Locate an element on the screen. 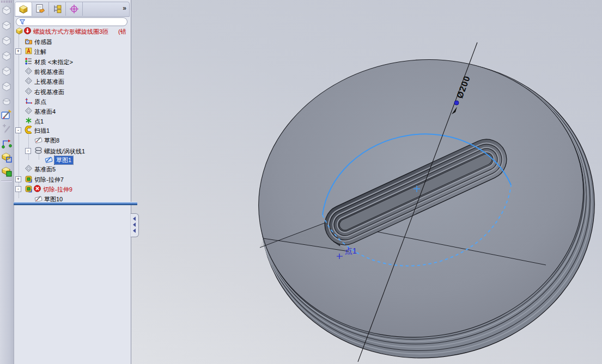 The width and height of the screenshot is (602, 364). tree-item-label: 原点 is located at coordinates (40, 102).